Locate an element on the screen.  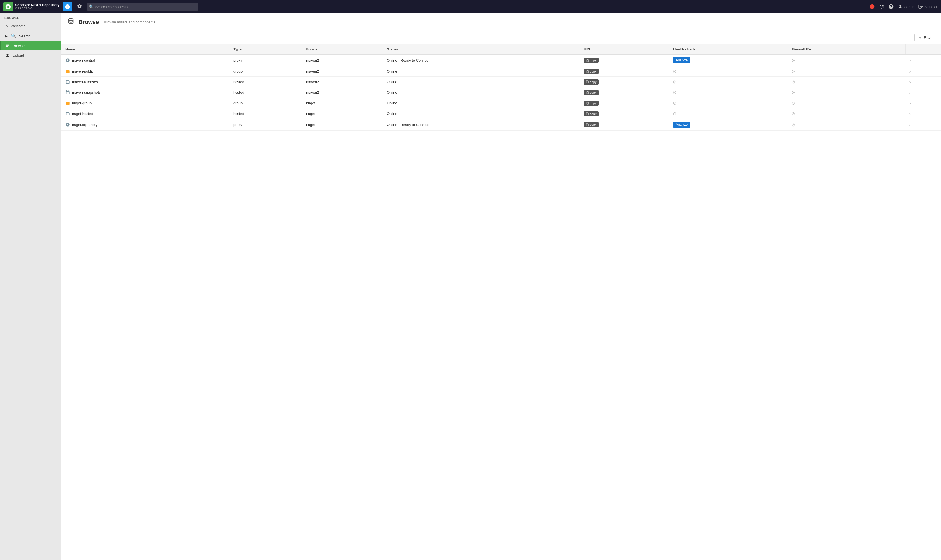
cell-url-5: copy is located at coordinates (624, 114).